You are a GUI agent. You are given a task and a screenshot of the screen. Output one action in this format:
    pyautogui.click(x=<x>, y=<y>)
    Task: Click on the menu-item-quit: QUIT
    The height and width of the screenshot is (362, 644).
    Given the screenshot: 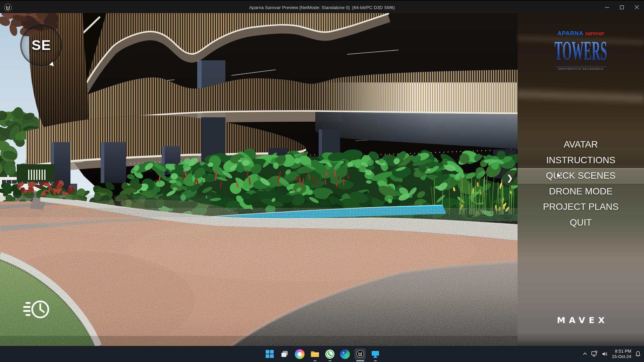 What is the action you would take?
    pyautogui.click(x=581, y=223)
    